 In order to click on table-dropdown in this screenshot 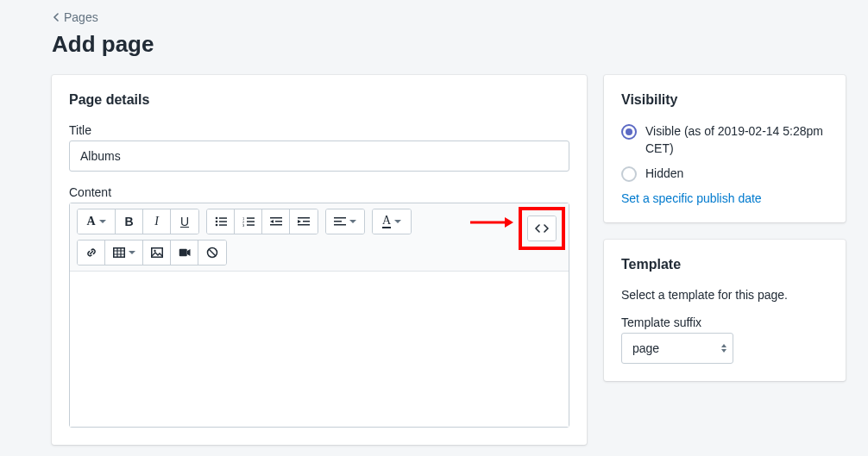, I will do `click(124, 253)`.